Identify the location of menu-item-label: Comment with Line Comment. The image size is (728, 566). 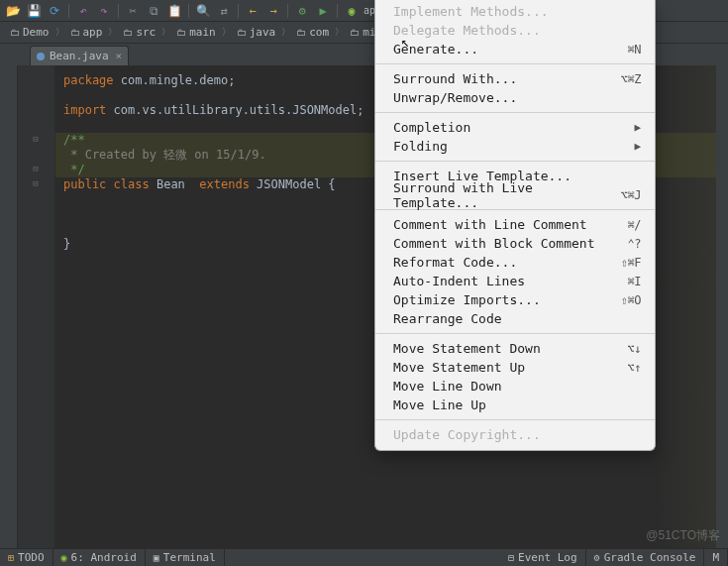
(511, 224).